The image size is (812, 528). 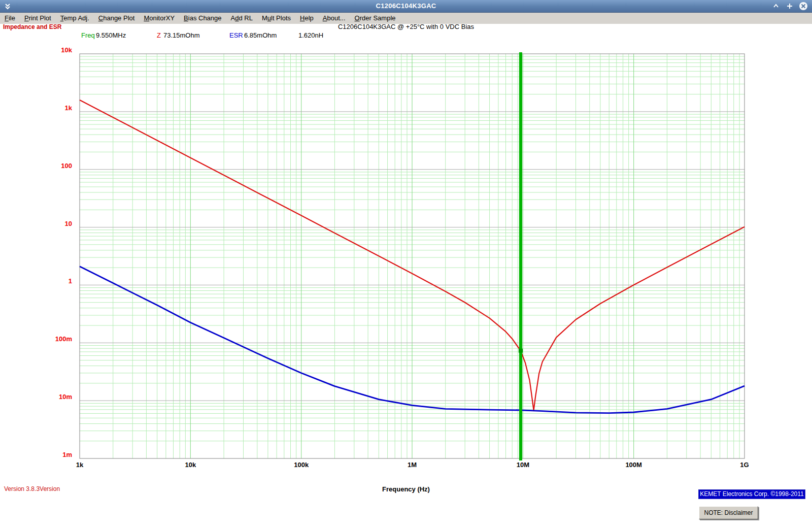 What do you see at coordinates (88, 36) in the screenshot?
I see `freq-readout-label: Freq` at bounding box center [88, 36].